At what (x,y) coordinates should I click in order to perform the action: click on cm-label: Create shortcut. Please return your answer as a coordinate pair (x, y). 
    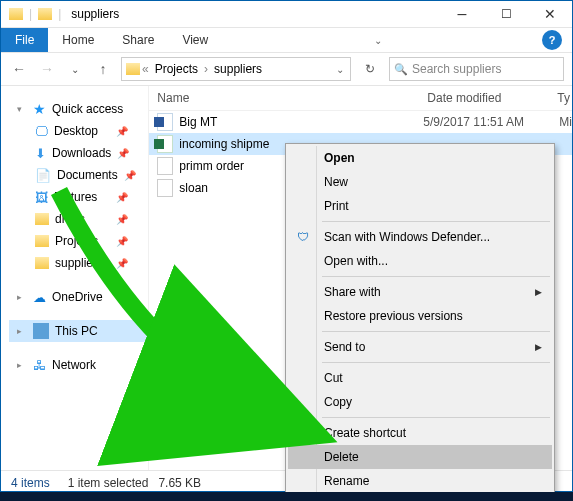
    Looking at the image, I should click on (365, 433).